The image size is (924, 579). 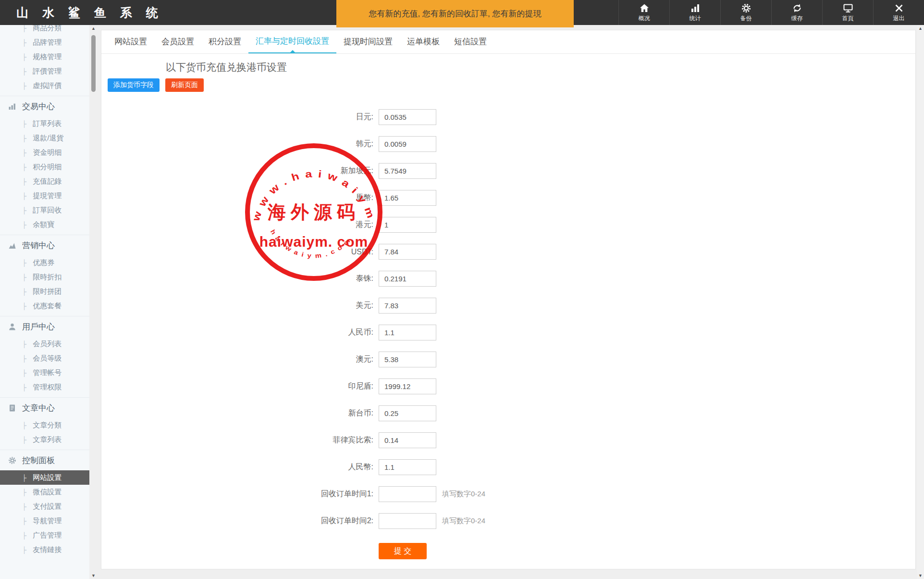 What do you see at coordinates (292, 42) in the screenshot?
I see `tab-rate-recycle-settings: 汇率与定时回收設置` at bounding box center [292, 42].